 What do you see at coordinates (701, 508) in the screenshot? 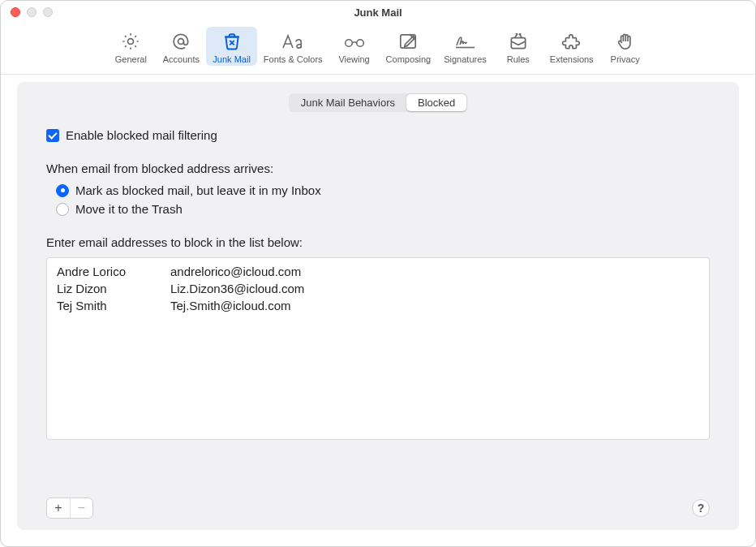
I see `help-button: ?` at bounding box center [701, 508].